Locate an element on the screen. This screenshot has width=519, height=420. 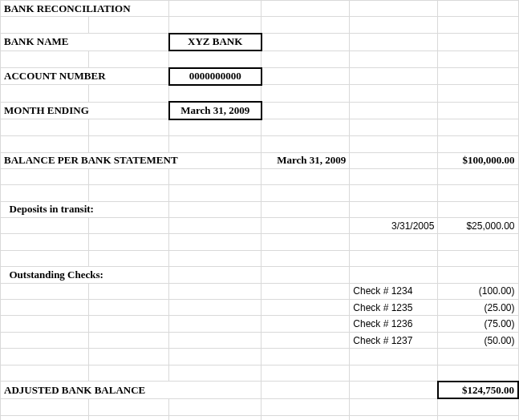
month-ending-value: March 31, 2009 is located at coordinates (215, 111).